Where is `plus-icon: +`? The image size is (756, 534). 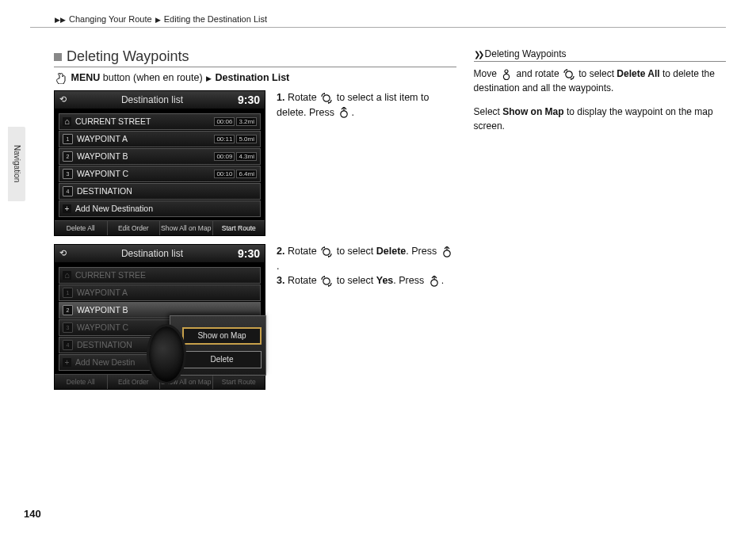
plus-icon: + is located at coordinates (67, 209).